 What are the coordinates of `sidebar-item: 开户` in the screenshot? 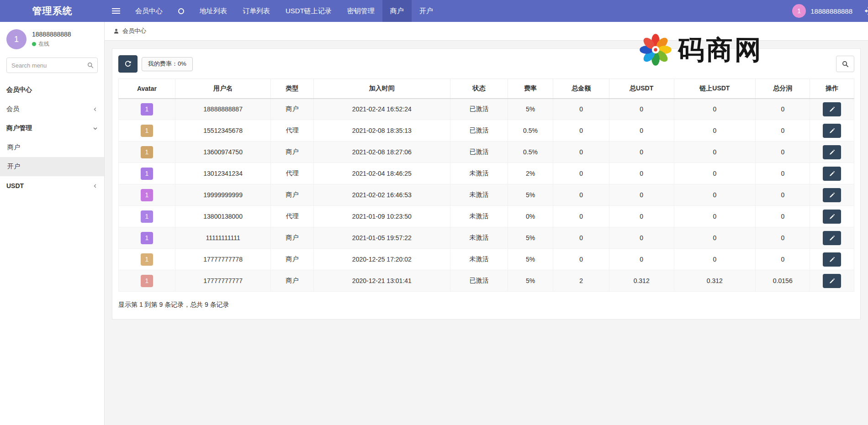 It's located at (52, 167).